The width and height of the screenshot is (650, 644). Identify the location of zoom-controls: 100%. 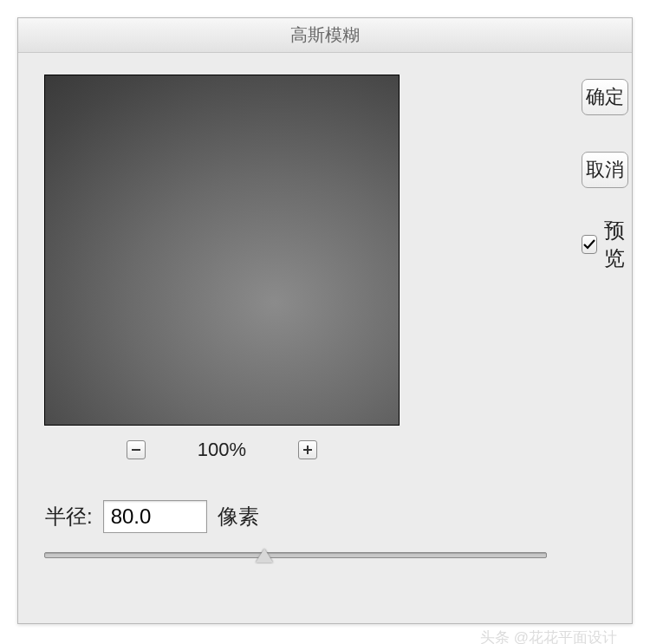
(222, 450).